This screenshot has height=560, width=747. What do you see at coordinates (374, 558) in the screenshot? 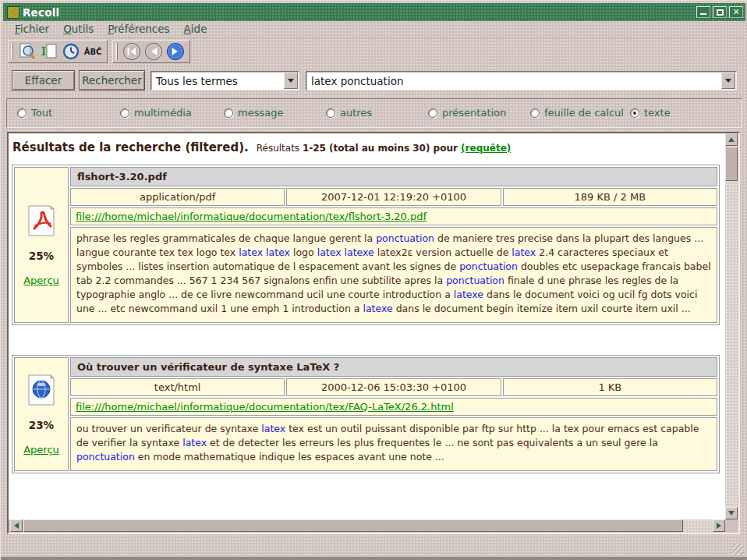
I see `window-edge` at bounding box center [374, 558].